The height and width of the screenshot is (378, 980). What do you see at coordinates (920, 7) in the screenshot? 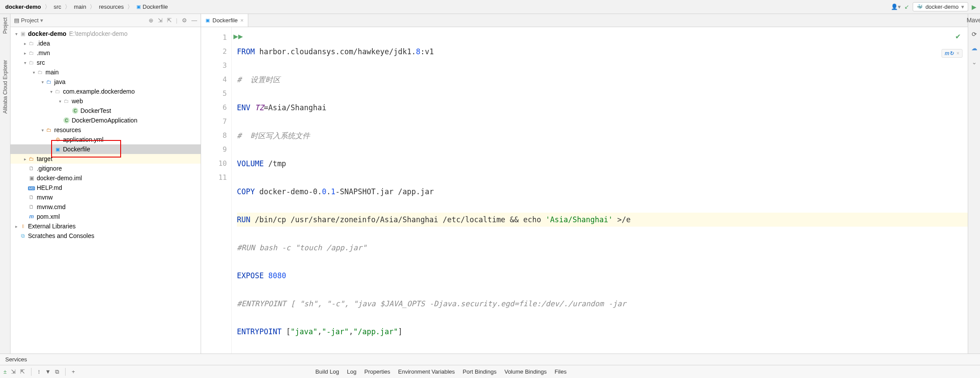
I see `docker-icon: 🐳` at bounding box center [920, 7].